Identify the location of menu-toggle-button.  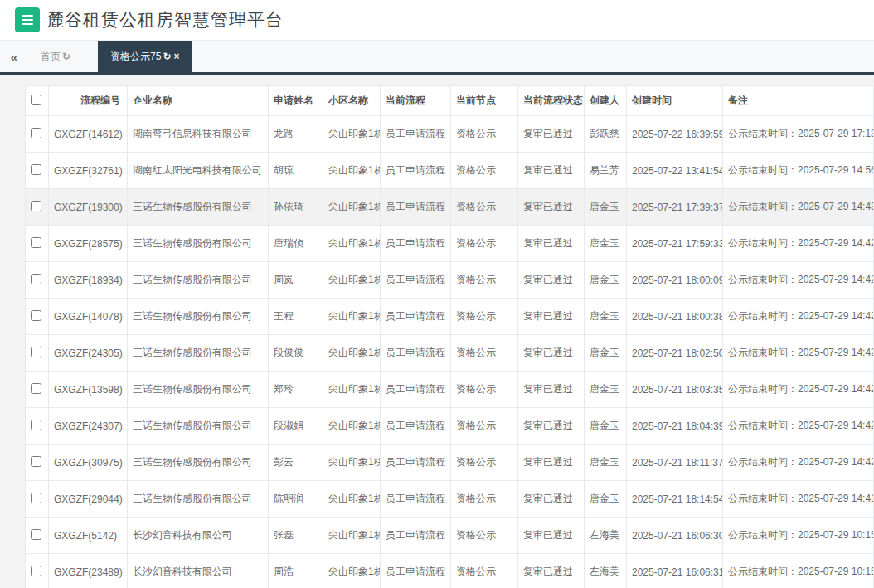
(27, 20).